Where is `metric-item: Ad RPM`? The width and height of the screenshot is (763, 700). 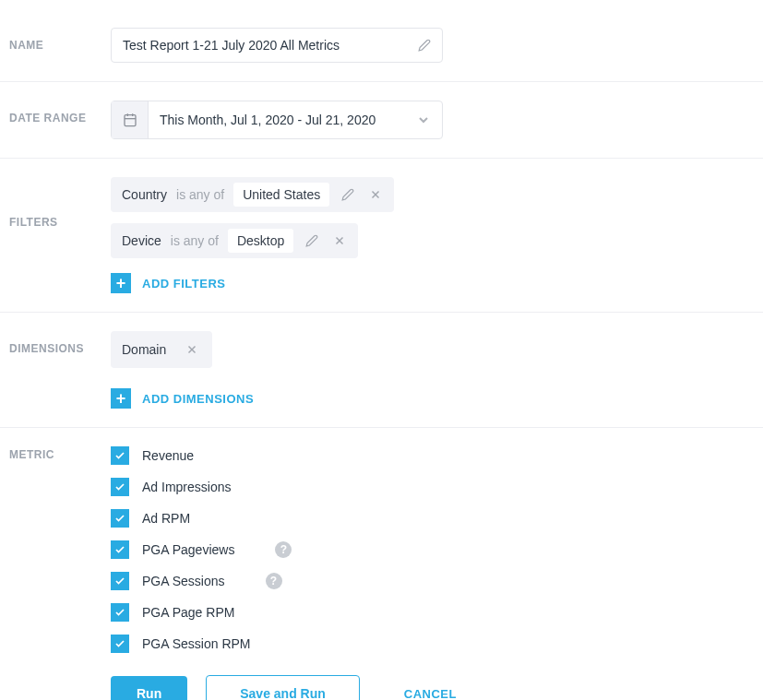
metric-item: Ad RPM is located at coordinates (432, 518).